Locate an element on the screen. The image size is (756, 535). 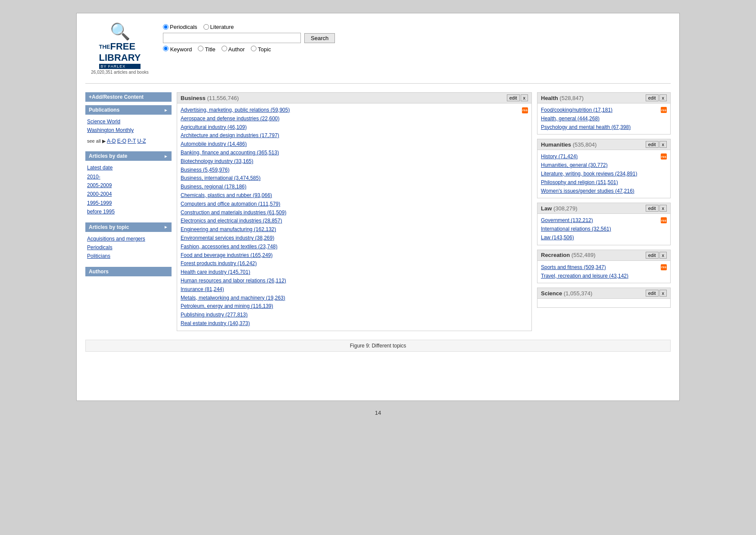
business-link-0: Advertising, marketing, public relations… is located at coordinates (350, 110).